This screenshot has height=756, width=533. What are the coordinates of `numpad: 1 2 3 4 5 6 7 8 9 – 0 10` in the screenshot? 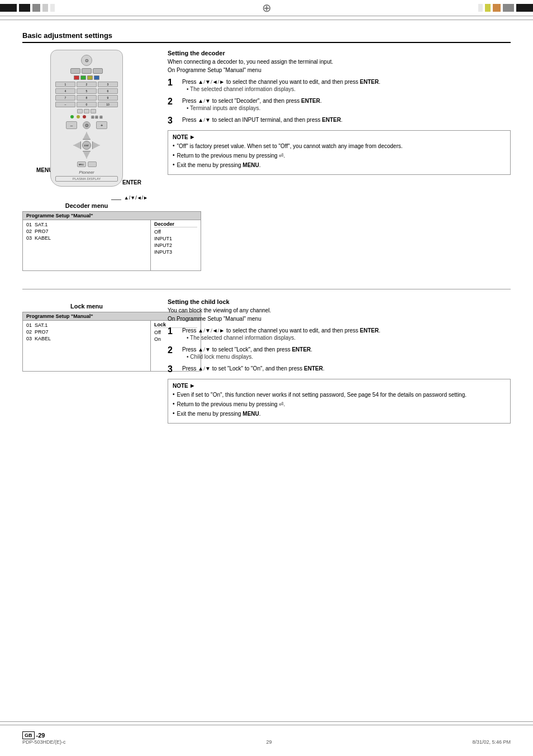 It's located at (87, 94).